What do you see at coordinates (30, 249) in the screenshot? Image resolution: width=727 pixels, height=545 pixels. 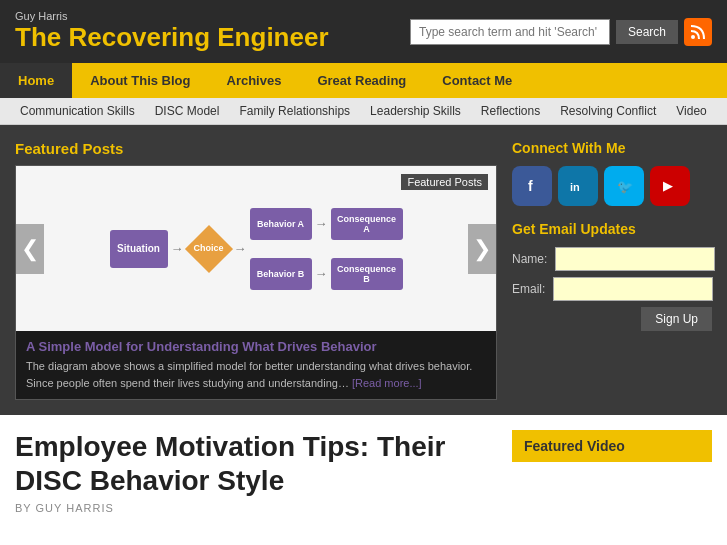 I see `prev-slide-button: ❮` at bounding box center [30, 249].